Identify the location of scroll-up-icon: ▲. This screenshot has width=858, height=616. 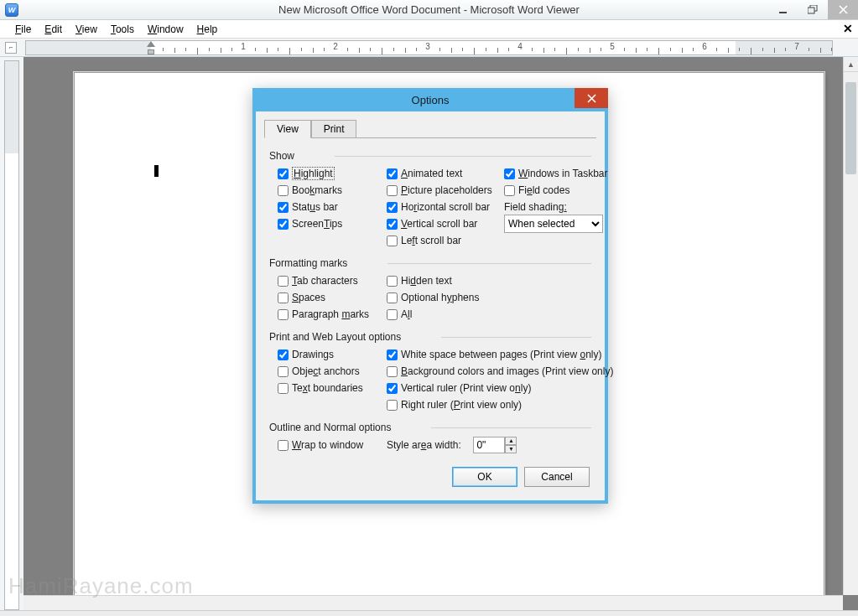
(850, 65).